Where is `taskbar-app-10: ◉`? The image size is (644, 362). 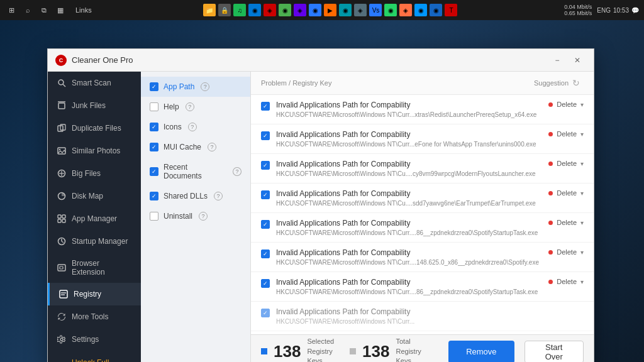 taskbar-app-10: ◉ is located at coordinates (345, 10).